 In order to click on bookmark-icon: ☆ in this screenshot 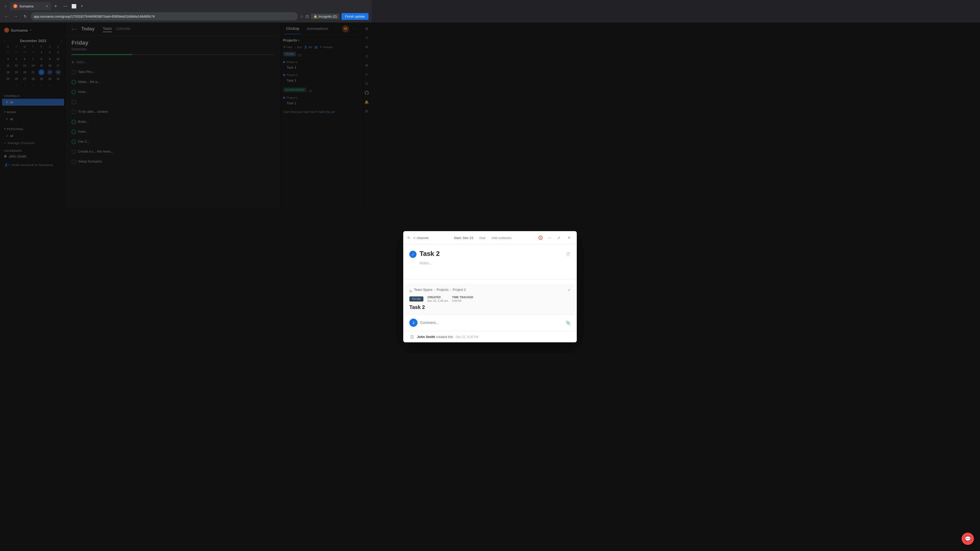, I will do `click(302, 17)`.